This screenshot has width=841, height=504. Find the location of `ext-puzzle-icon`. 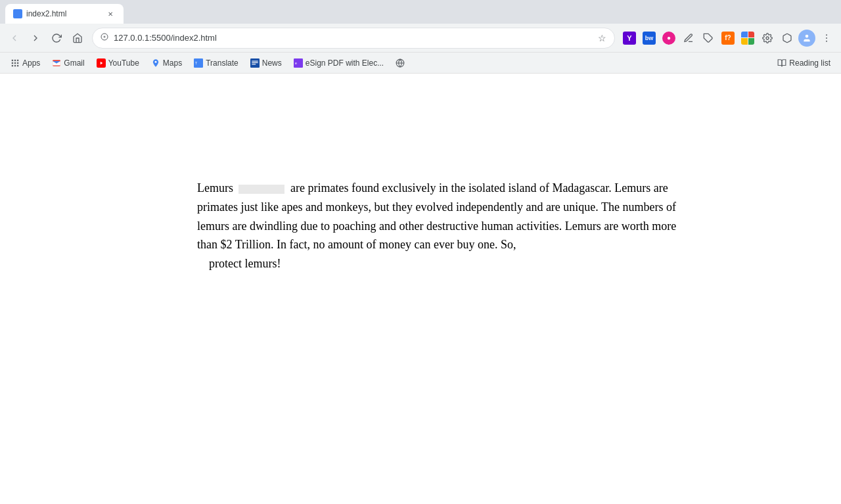

ext-puzzle-icon is located at coordinates (708, 38).